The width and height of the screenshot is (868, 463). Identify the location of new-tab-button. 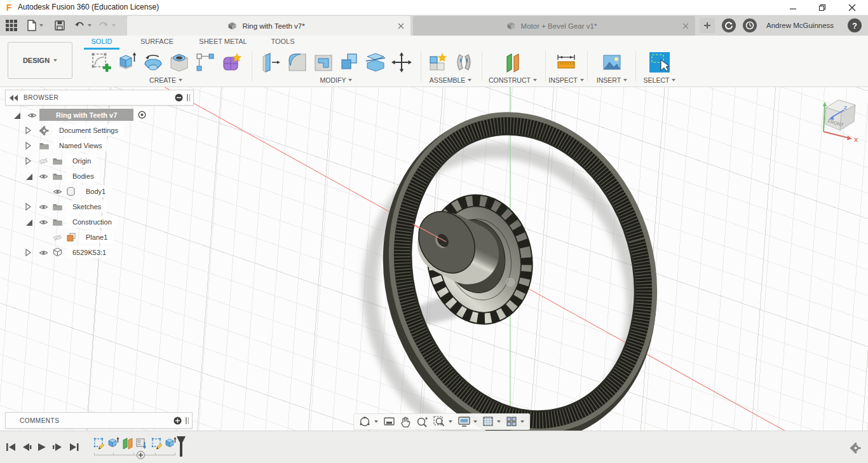
(707, 25).